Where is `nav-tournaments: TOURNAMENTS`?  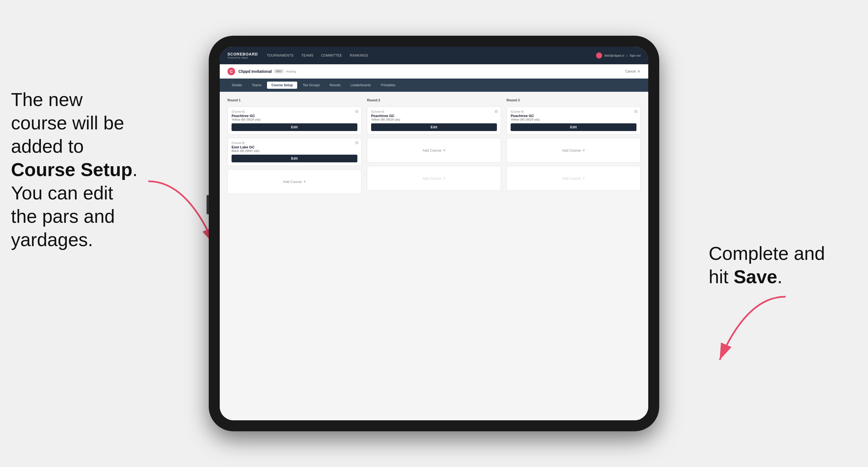
nav-tournaments: TOURNAMENTS is located at coordinates (280, 55).